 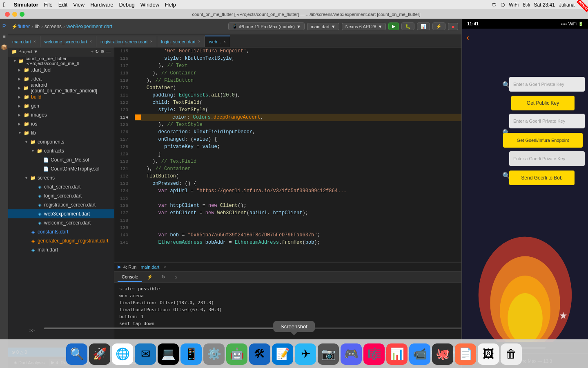 What do you see at coordinates (4, 47) in the screenshot?
I see `resource-icon: 📦` at bounding box center [4, 47].